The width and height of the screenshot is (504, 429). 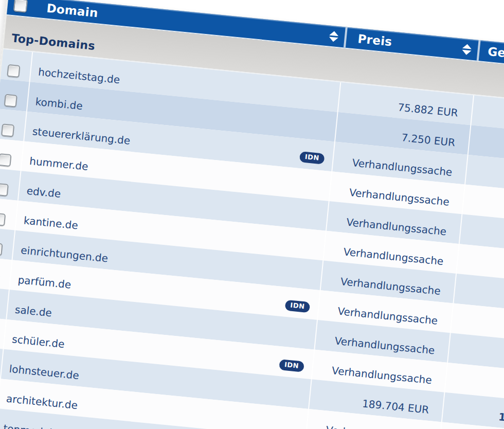 What do you see at coordinates (38, 342) in the screenshot?
I see `domain-name-link: schüler.de` at bounding box center [38, 342].